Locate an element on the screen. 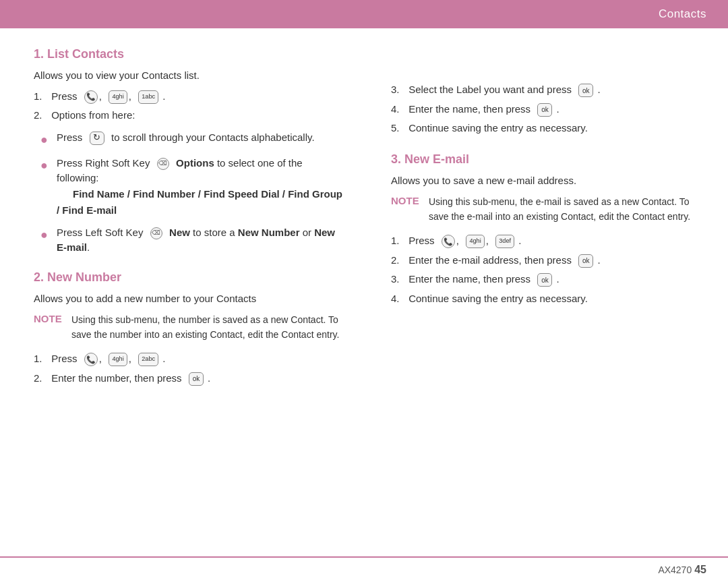 The height and width of the screenshot is (582, 728). section1-bullets: ● Press ↻ to scroll through your Contact… is located at coordinates (192, 193).